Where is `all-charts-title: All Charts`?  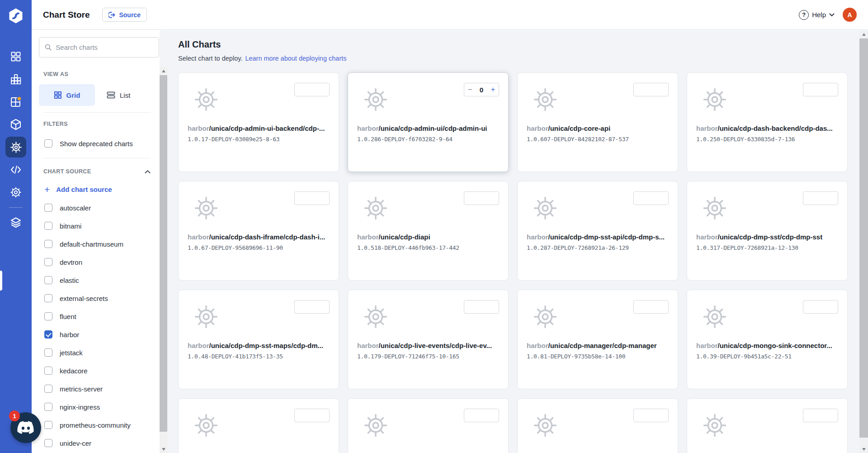 all-charts-title: All Charts is located at coordinates (519, 44).